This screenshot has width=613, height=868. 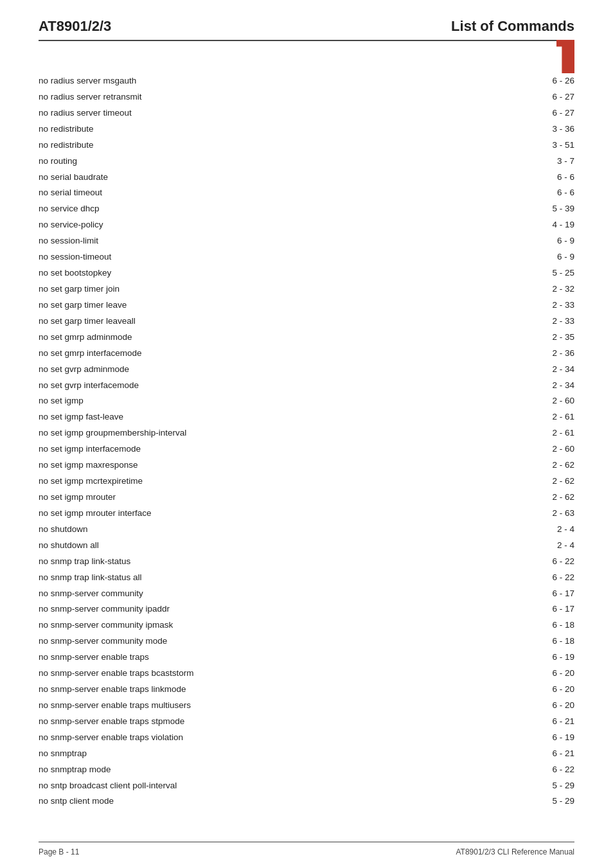 I want to click on toc-row: no set gmrp adminmode2 - 35, so click(x=306, y=338).